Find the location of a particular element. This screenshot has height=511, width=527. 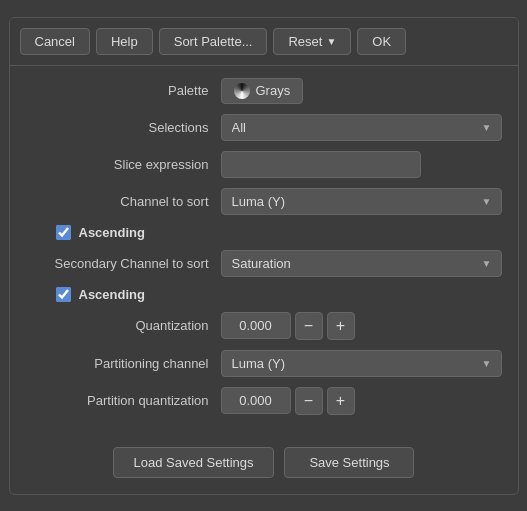

partition-quantization-minus-button: − is located at coordinates (309, 401).